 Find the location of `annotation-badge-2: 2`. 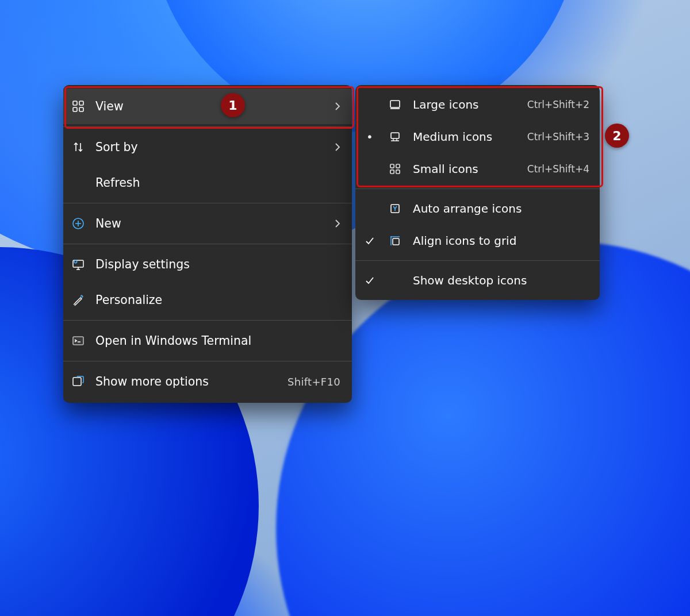

annotation-badge-2: 2 is located at coordinates (617, 136).